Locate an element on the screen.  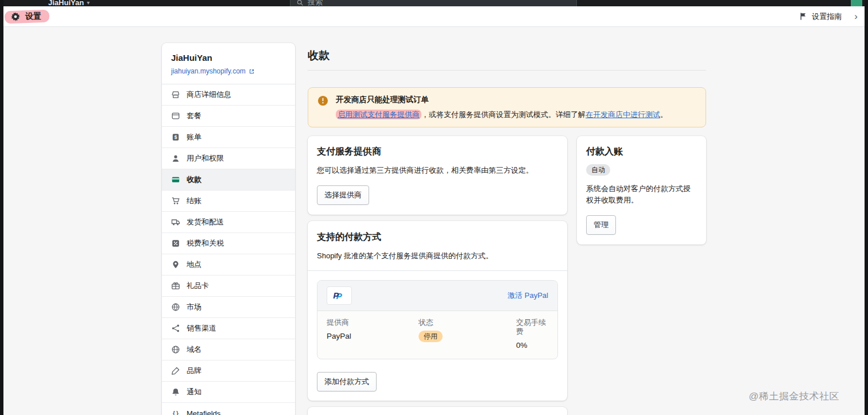
warning-icon is located at coordinates (323, 101).